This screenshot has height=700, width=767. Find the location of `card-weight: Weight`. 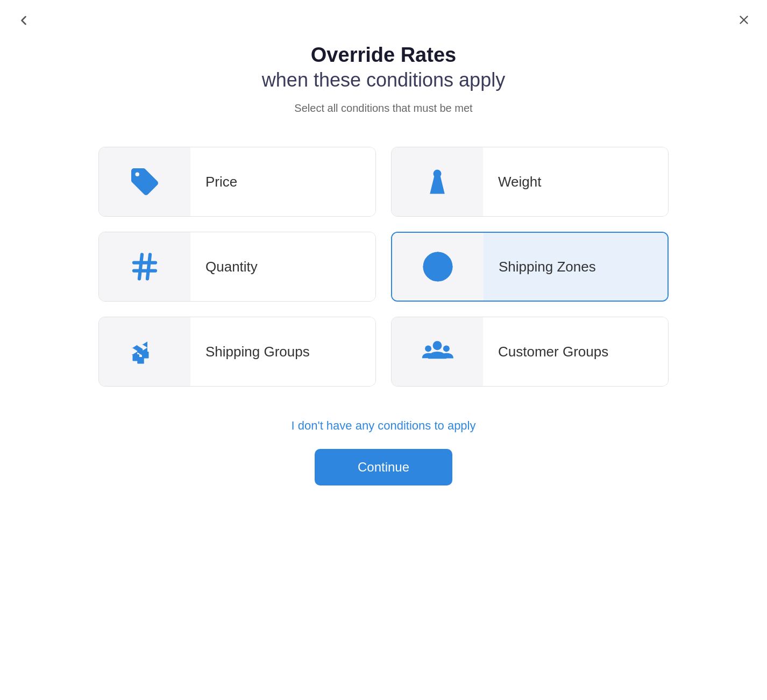

card-weight: Weight is located at coordinates (530, 182).